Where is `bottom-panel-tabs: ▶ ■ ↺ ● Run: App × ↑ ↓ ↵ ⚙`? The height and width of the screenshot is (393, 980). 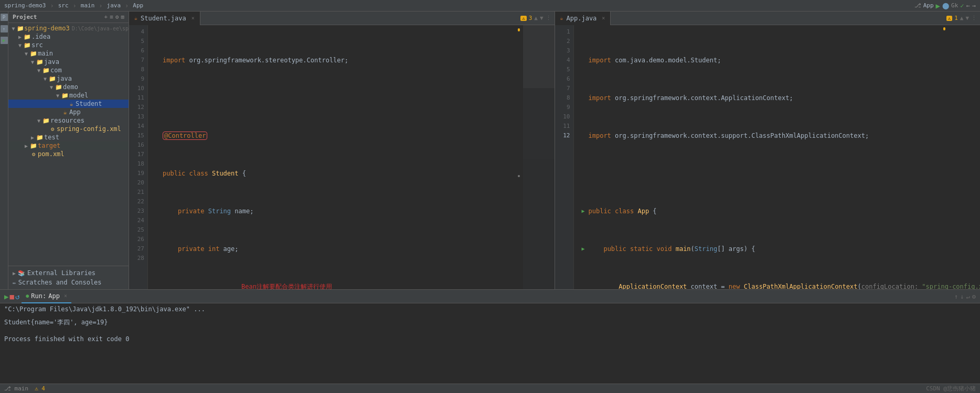 bottom-panel-tabs: ▶ ■ ↺ ● Run: App × ↑ ↓ ↵ ⚙ is located at coordinates (490, 297).